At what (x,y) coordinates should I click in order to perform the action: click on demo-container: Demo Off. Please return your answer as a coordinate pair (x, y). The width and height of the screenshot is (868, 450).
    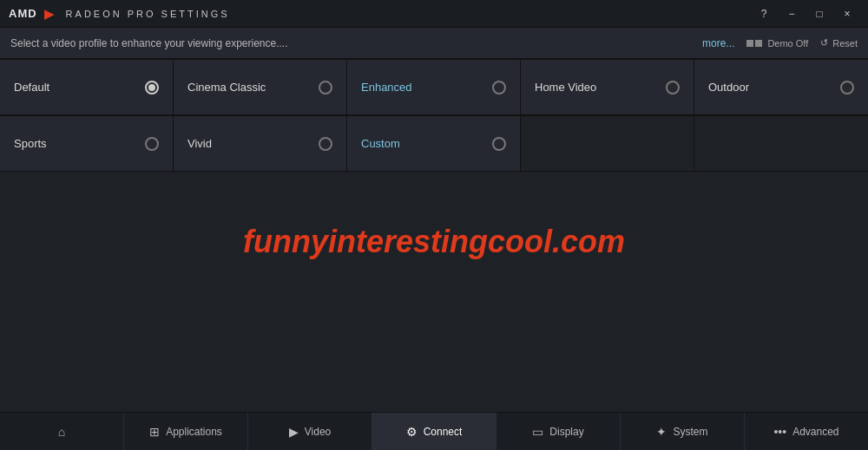
    Looking at the image, I should click on (778, 43).